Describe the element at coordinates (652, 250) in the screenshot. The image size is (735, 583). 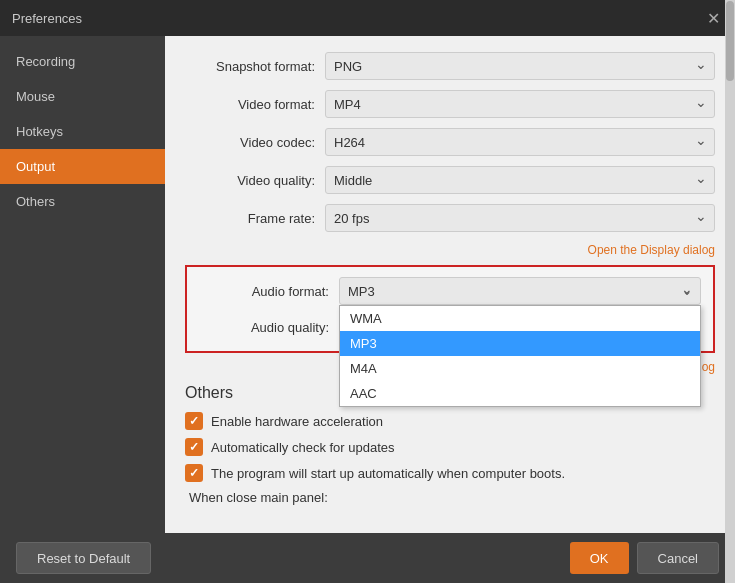
I see `open-display-dialog-link: Open the Display dialog` at that location.